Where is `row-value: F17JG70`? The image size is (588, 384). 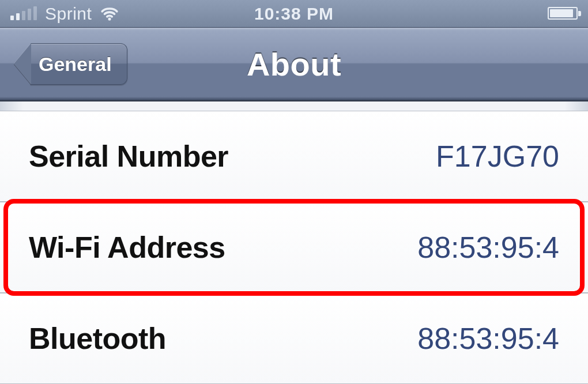
row-value: F17JG70 is located at coordinates (497, 156).